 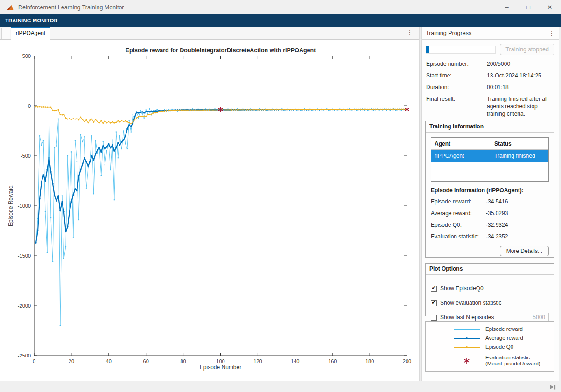 I want to click on document-menu-icon: ≡, so click(x=6, y=34).